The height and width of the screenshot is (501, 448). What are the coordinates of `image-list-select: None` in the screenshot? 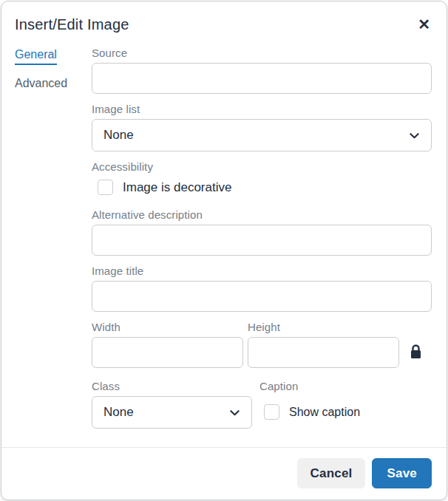 It's located at (262, 135).